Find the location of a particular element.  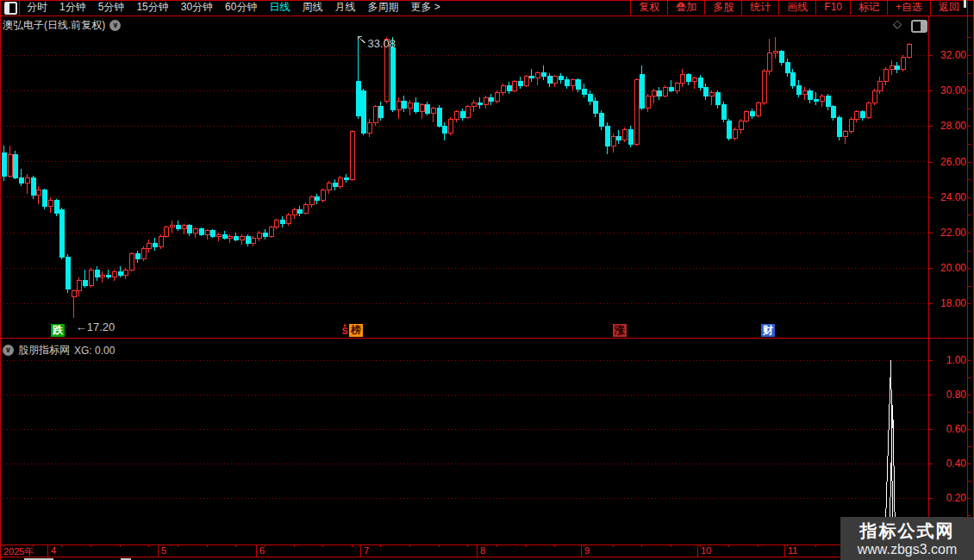

period-menu: 分时1分钟5分钟15分钟30分钟60分钟日线周线月线多周期更多 > is located at coordinates (234, 7).